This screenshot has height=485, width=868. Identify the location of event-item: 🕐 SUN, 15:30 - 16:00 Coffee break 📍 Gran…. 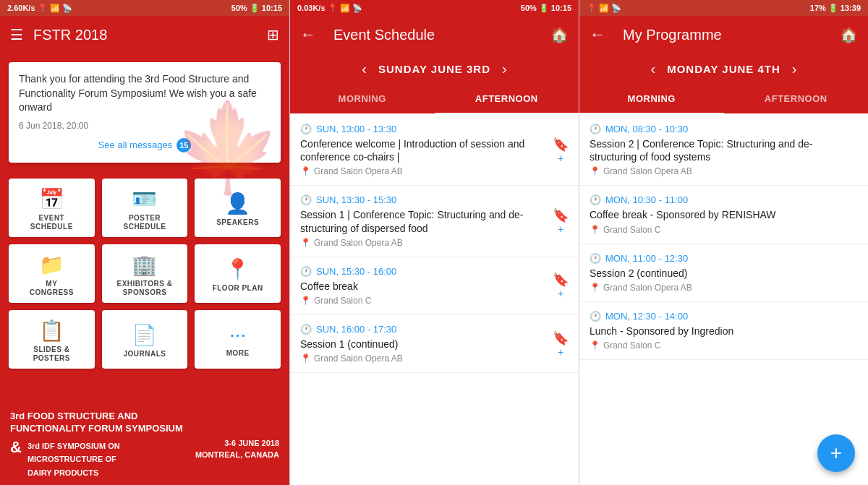
(434, 286).